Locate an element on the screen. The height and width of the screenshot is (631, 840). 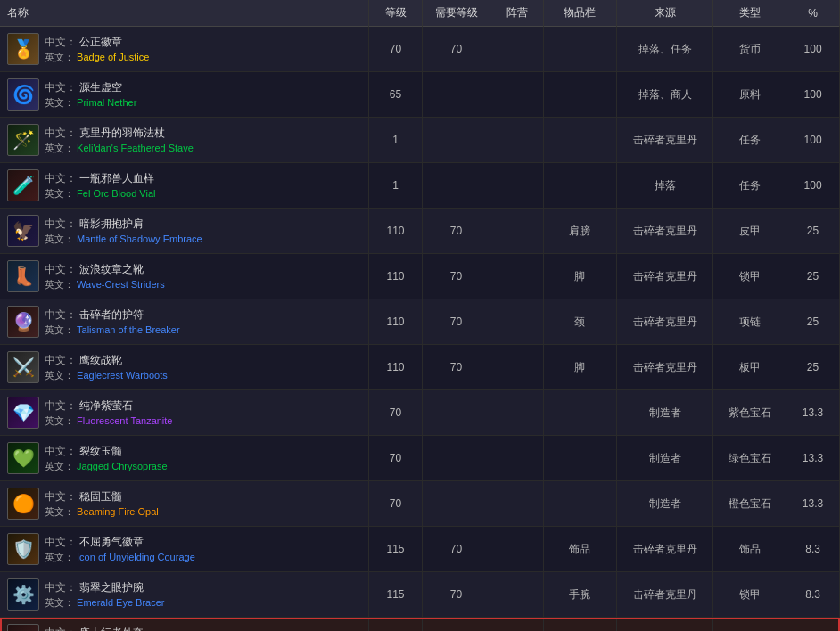
table-row: 🌀 中文： 源生虚空 英文： Primal Nether 65 掉落、商人 原料 is located at coordinates (420, 94).